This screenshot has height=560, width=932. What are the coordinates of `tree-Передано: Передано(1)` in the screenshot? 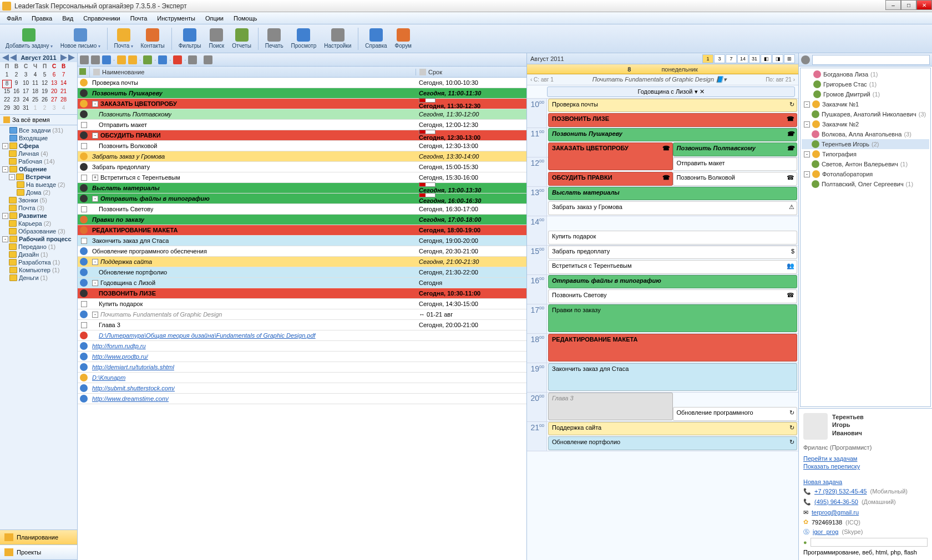 It's located at (39, 247).